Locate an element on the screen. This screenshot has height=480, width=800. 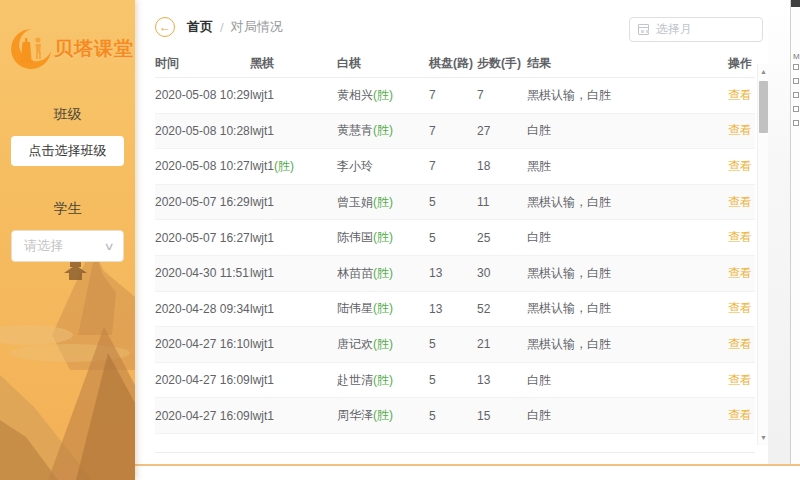
scrollbar-thumb is located at coordinates (764, 107).